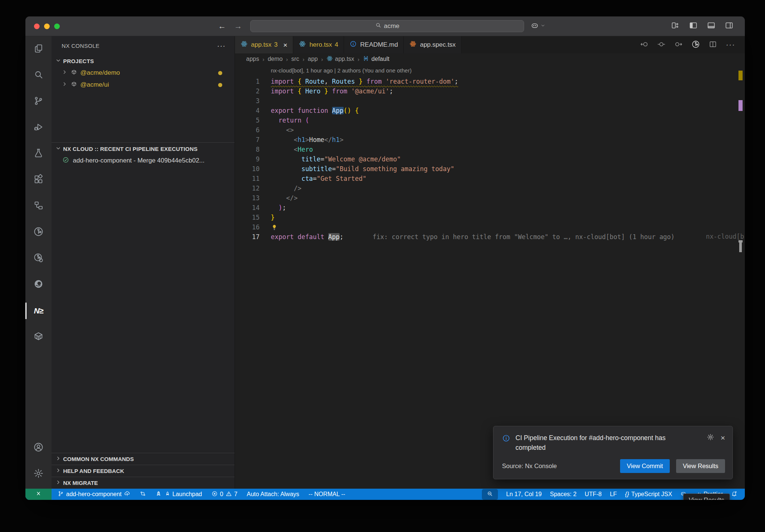 The image size is (765, 532). What do you see at coordinates (57, 26) in the screenshot?
I see `zoom-window-button` at bounding box center [57, 26].